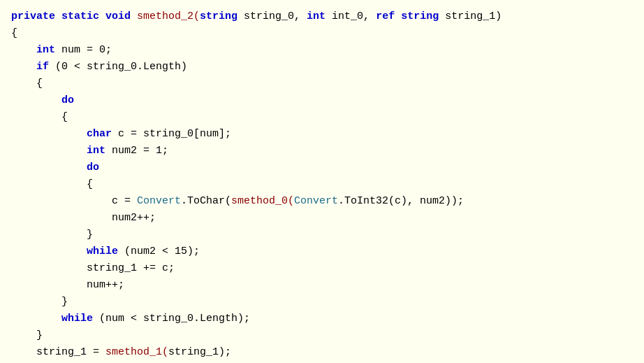  I want to click on code-token: num2++;, so click(84, 218).